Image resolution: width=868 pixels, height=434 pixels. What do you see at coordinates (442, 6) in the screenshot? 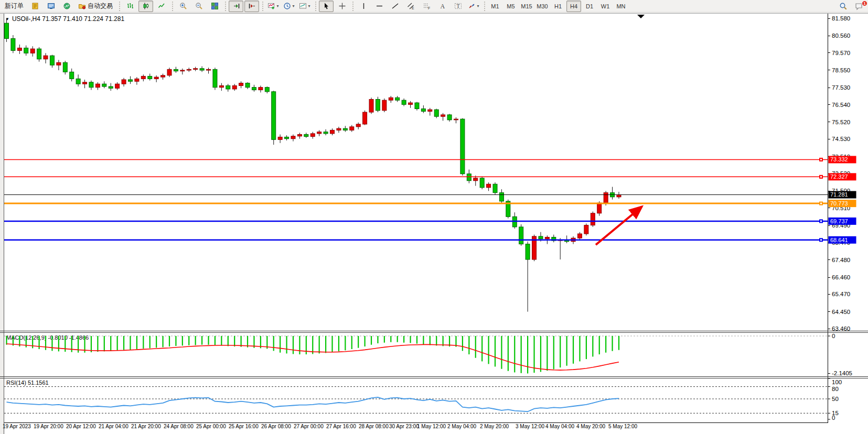
I see `text-button: A` at bounding box center [442, 6].